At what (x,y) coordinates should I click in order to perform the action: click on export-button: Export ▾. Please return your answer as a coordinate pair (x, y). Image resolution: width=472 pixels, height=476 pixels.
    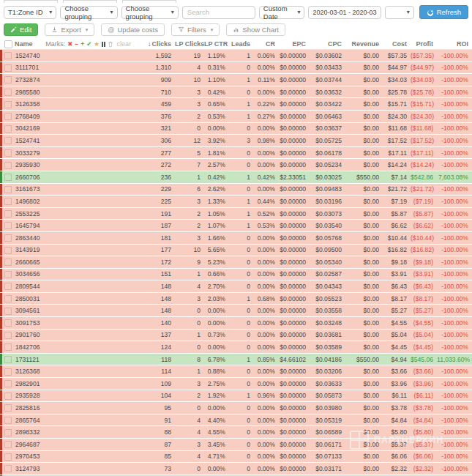
    Looking at the image, I should click on (70, 29).